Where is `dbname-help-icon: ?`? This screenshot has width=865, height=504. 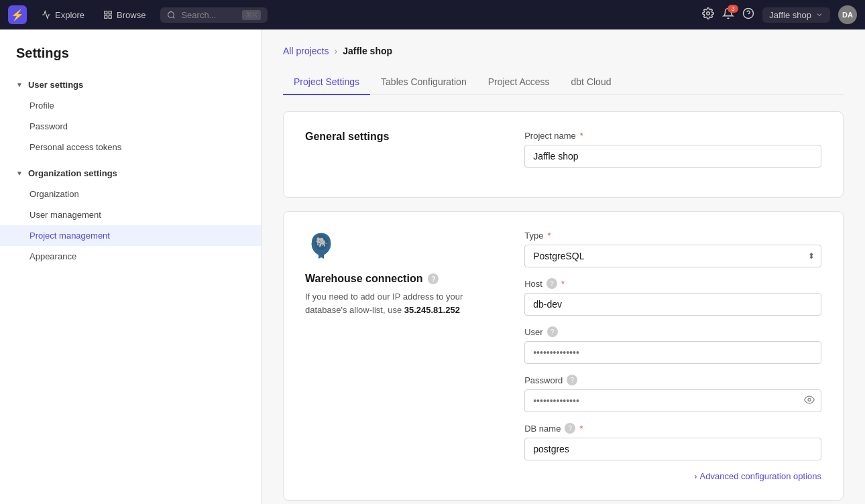
dbname-help-icon: ? is located at coordinates (570, 428).